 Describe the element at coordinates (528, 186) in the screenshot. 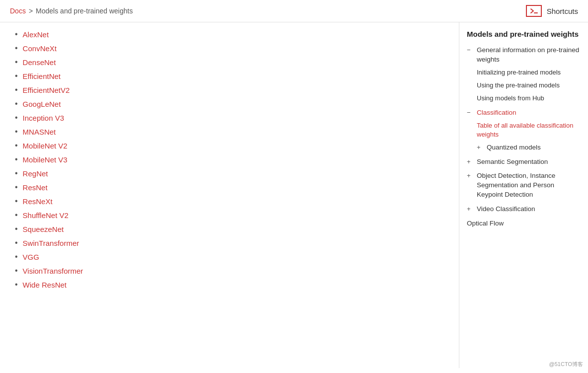

I see `sidebar-item-label-object: Object Detection, Instance Segmentation …` at that location.